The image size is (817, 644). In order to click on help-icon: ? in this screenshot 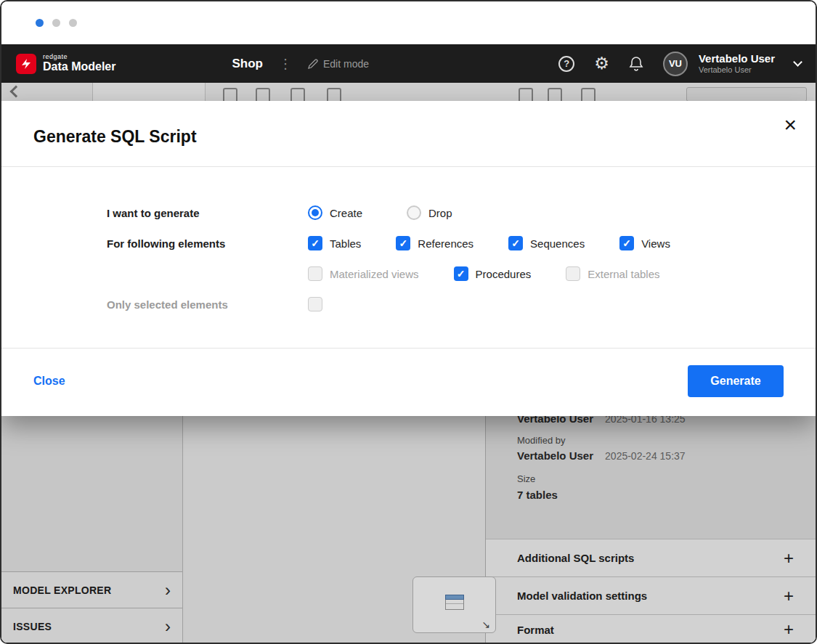, I will do `click(566, 64)`.